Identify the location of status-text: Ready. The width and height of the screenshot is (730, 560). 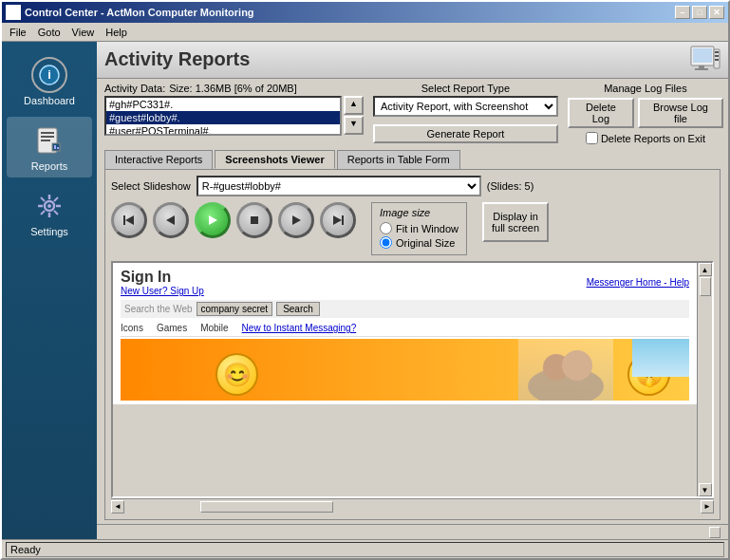
(365, 550).